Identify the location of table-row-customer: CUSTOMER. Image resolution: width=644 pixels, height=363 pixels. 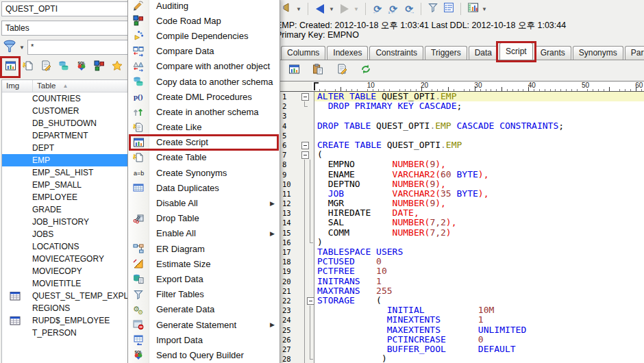
(69, 111).